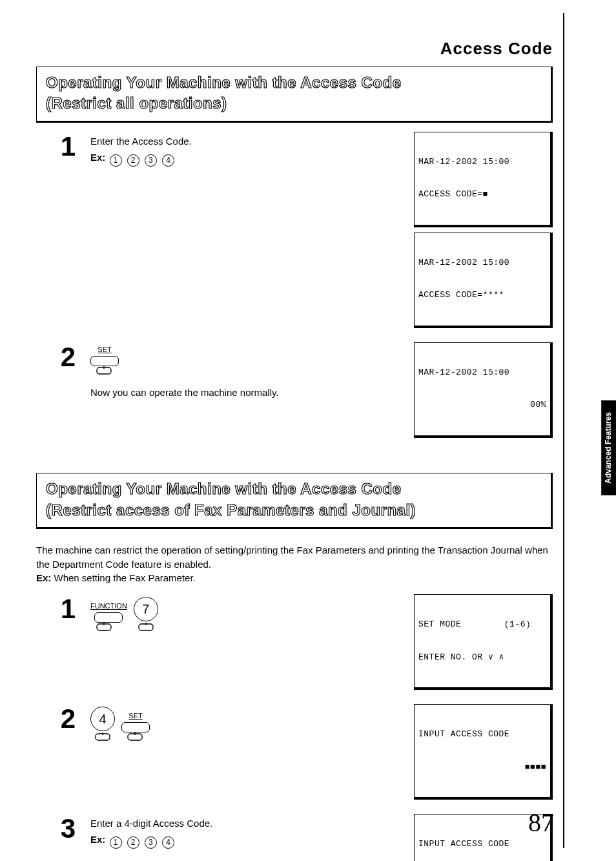 The width and height of the screenshot is (616, 861). I want to click on section-b-heading-box: Operating Your Machine with the Access C…, so click(294, 501).